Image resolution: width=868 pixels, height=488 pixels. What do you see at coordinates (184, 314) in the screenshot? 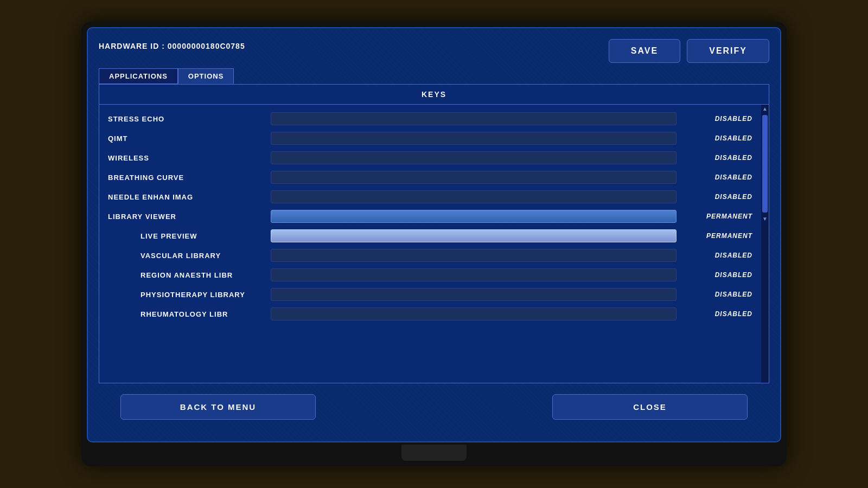
I see `feature-name: RHEUMATOLOGY LIBR` at bounding box center [184, 314].